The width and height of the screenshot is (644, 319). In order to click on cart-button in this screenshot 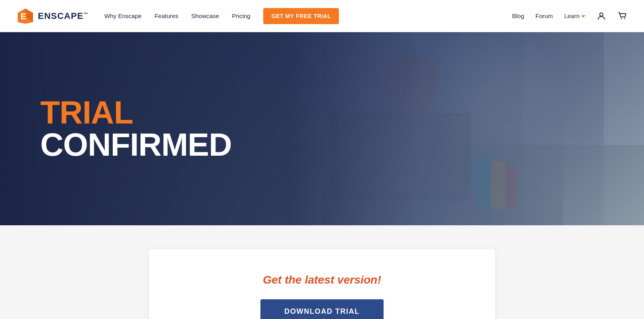, I will do `click(623, 16)`.